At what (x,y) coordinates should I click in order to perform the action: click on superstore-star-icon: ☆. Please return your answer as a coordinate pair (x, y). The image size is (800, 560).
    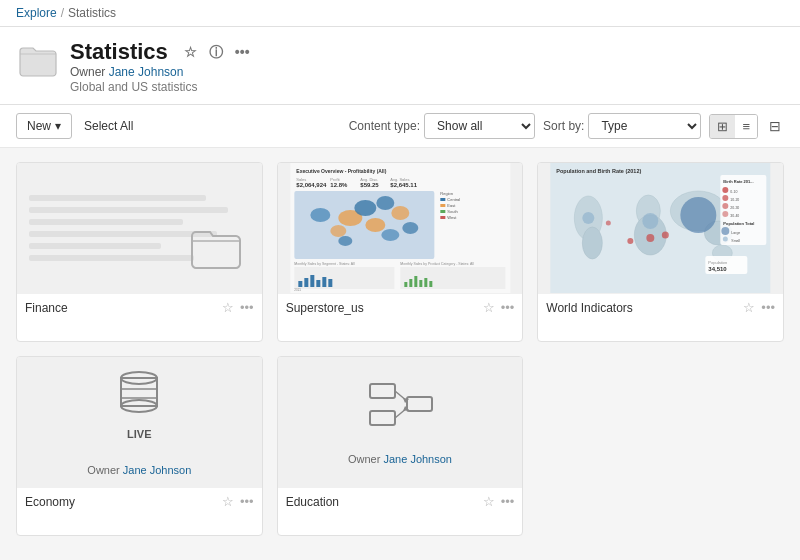
    Looking at the image, I should click on (489, 308).